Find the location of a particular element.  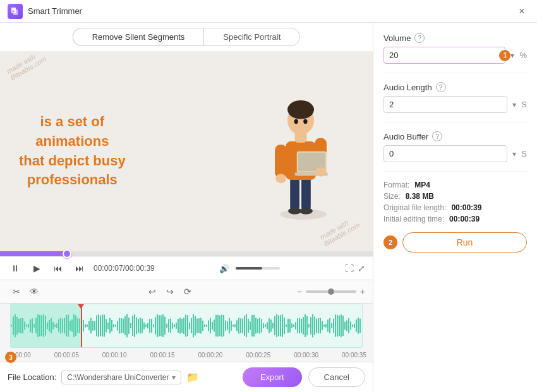

file-bar: File Location: C:\Wondershare UniConvert… is located at coordinates (186, 377).